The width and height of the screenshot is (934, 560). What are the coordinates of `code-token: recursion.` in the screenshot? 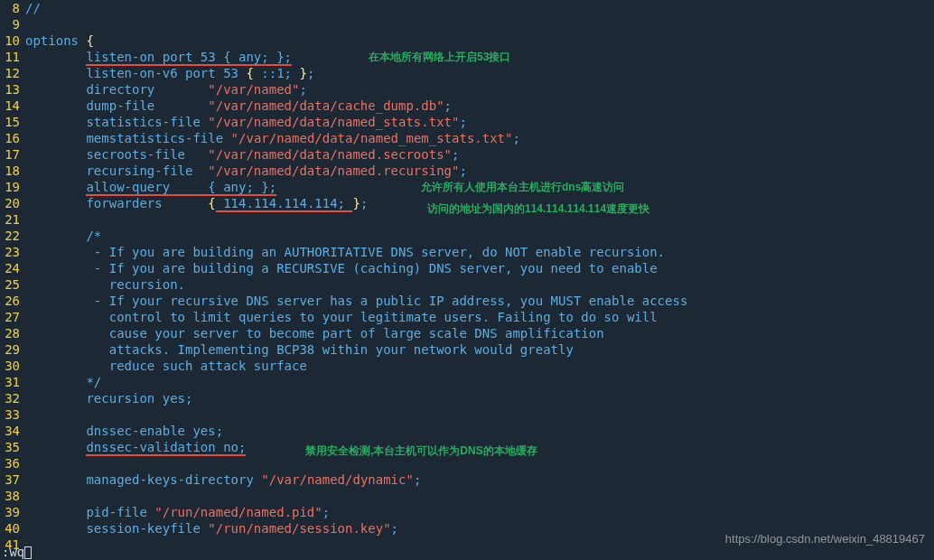 It's located at (135, 285).